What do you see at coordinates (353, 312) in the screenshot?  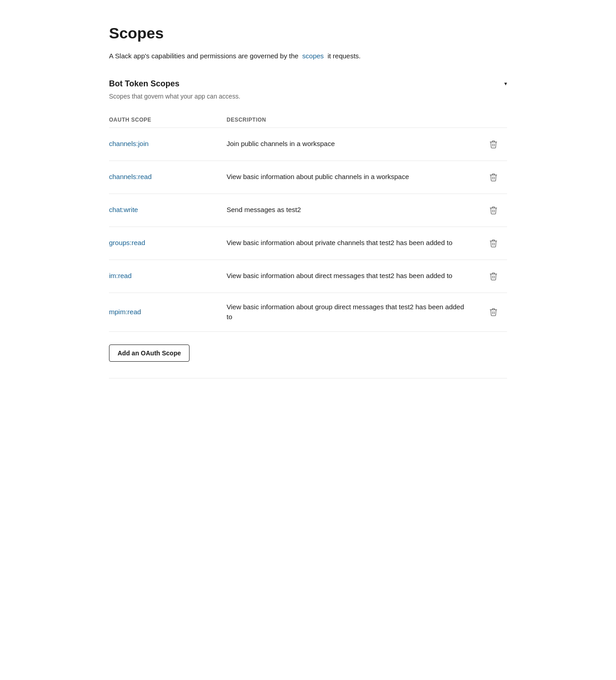 I see `scope-description: View basic information about group direc…` at bounding box center [353, 312].